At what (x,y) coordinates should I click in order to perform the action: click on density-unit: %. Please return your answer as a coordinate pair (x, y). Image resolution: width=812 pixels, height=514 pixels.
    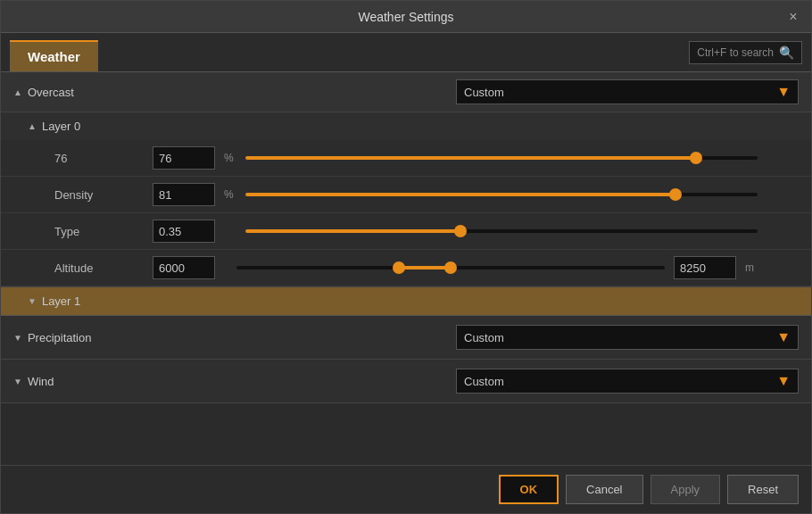
    Looking at the image, I should click on (230, 195).